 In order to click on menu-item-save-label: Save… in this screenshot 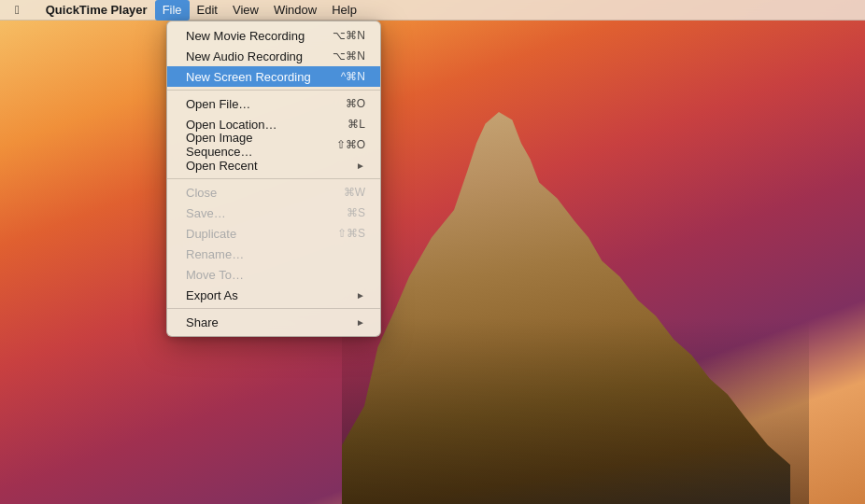, I will do `click(257, 213)`.